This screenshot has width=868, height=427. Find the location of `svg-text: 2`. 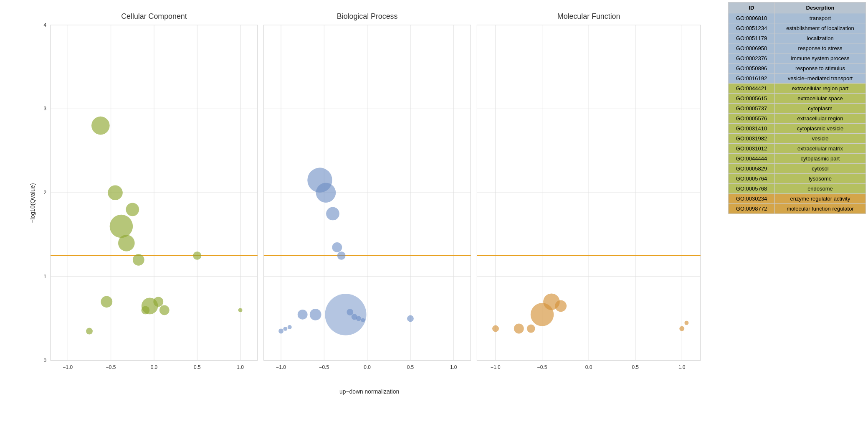

svg-text: 2 is located at coordinates (45, 193).